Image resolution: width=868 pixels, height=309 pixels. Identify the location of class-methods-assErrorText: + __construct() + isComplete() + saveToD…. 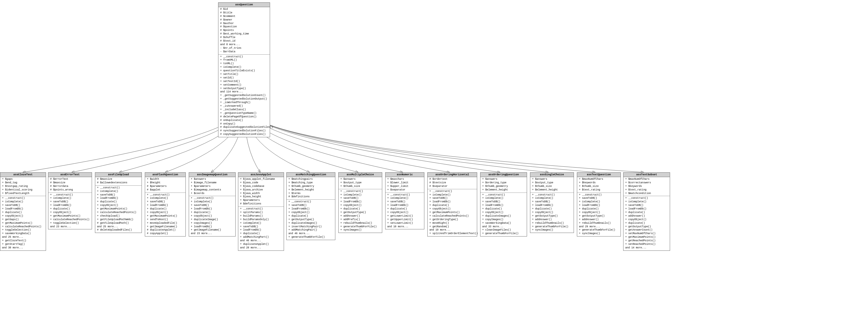
(70, 211).